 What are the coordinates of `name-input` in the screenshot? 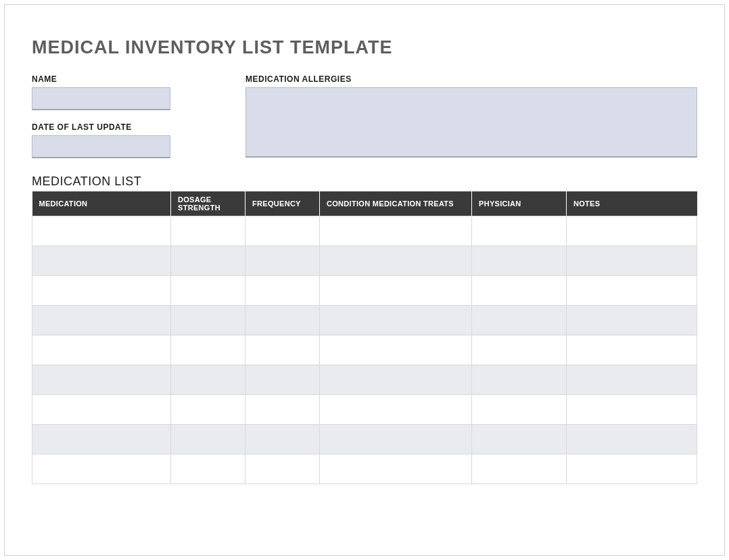 It's located at (101, 99).